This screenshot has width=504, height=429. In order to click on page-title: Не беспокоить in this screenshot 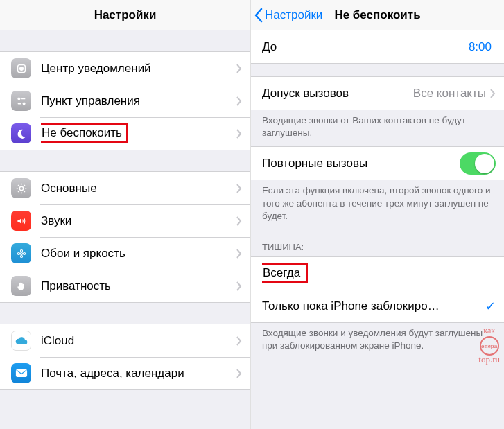, I will do `click(377, 15)`.